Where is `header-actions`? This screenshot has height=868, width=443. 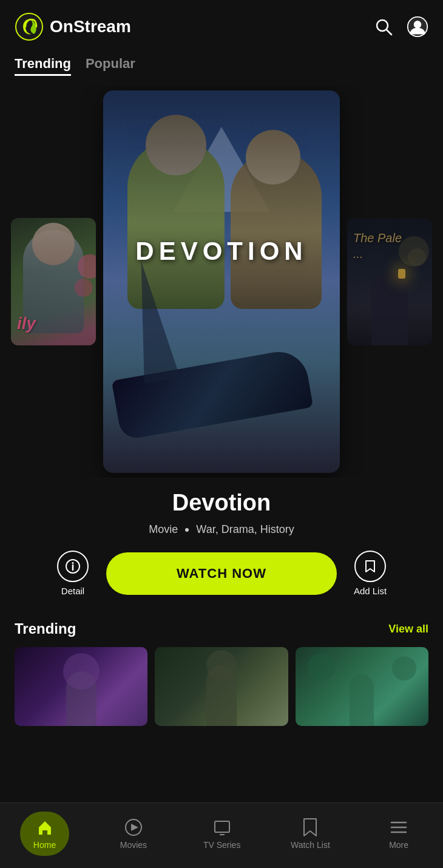
header-actions is located at coordinates (401, 27).